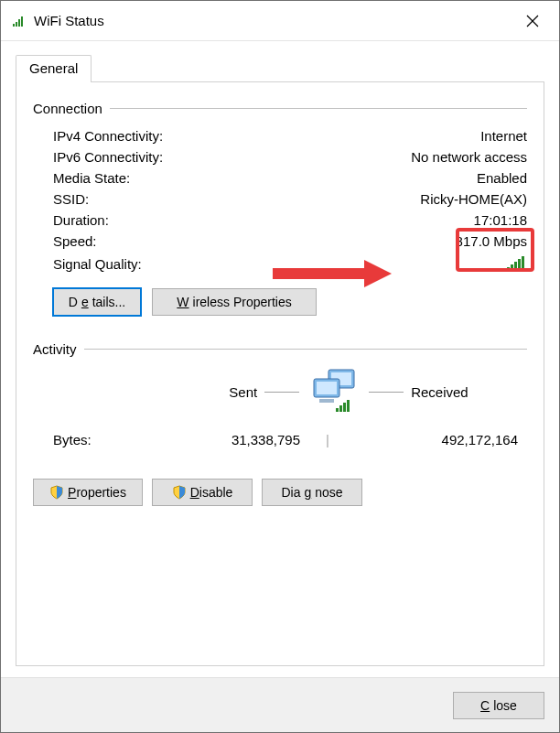  I want to click on activity-group-header: Activity, so click(280, 350).